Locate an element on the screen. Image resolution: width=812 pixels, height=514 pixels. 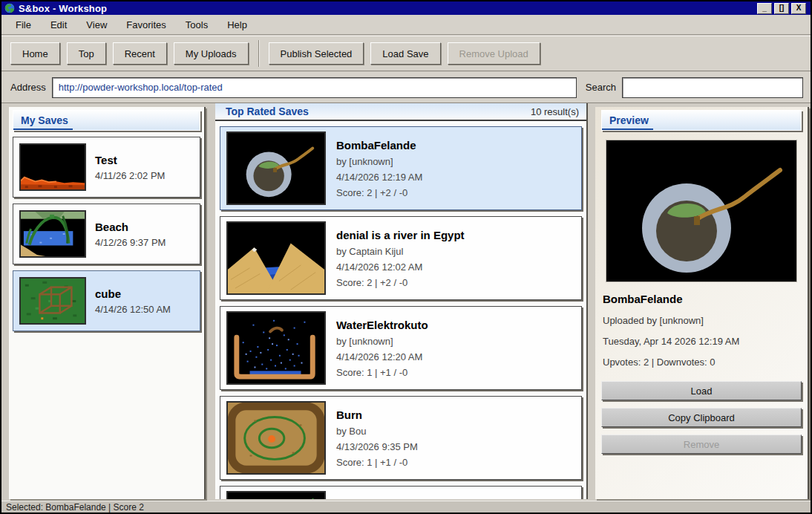
minimize-button: _ is located at coordinates (764, 9).